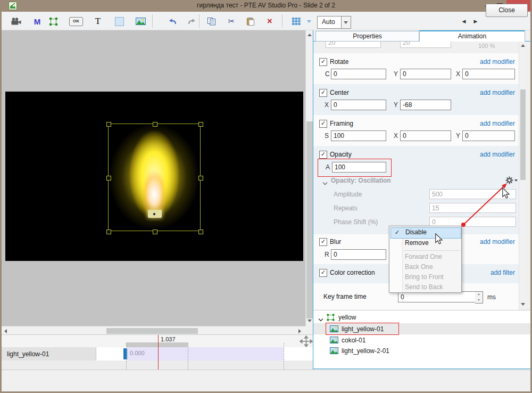 This screenshot has width=532, height=393. I want to click on next-slide-button: ▶, so click(476, 21).